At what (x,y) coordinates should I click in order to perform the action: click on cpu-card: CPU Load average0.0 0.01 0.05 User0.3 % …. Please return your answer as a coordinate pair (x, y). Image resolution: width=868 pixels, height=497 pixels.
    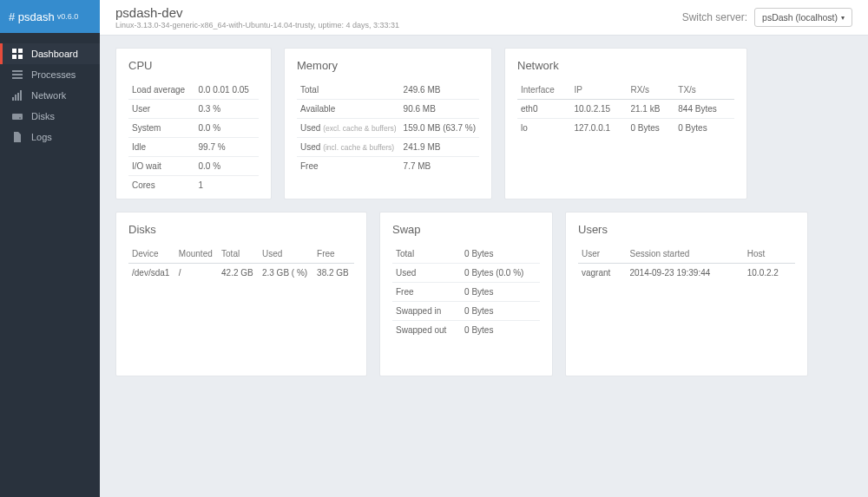
    Looking at the image, I should click on (194, 123).